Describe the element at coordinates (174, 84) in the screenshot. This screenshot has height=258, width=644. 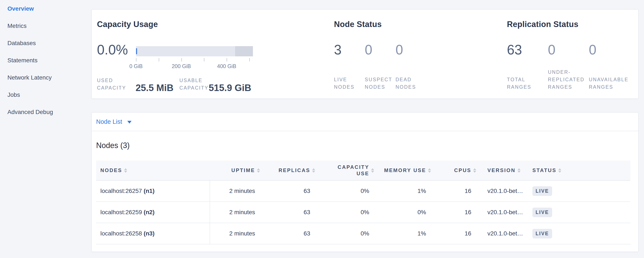
I see `capacity-stats: USED CAPACITY 25.5 MiB USABLE CAPACITY 5…` at that location.